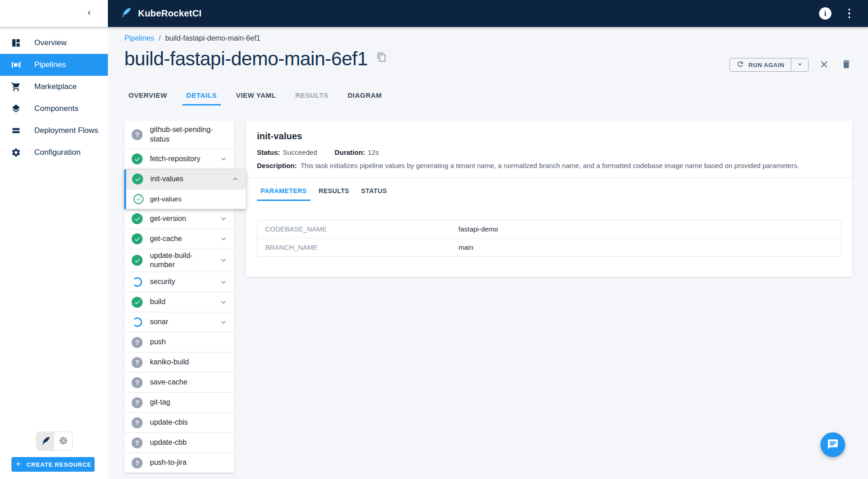 The width and height of the screenshot is (868, 479). Describe the element at coordinates (54, 87) in the screenshot. I see `sidebar-item-marketplace: Marketplace` at that location.